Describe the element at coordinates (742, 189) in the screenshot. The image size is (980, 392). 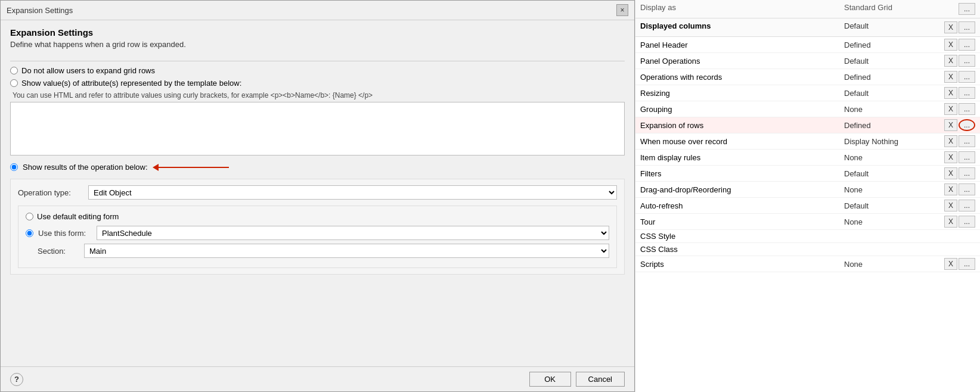
I see `row-name: Drag-and-drop/Reordering` at that location.